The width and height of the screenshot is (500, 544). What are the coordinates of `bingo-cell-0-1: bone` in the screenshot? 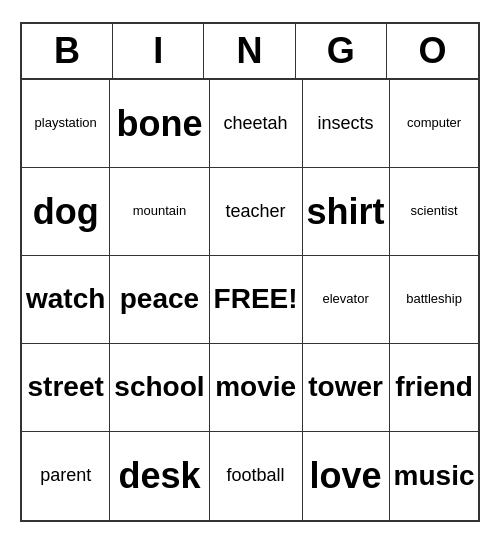 It's located at (160, 124).